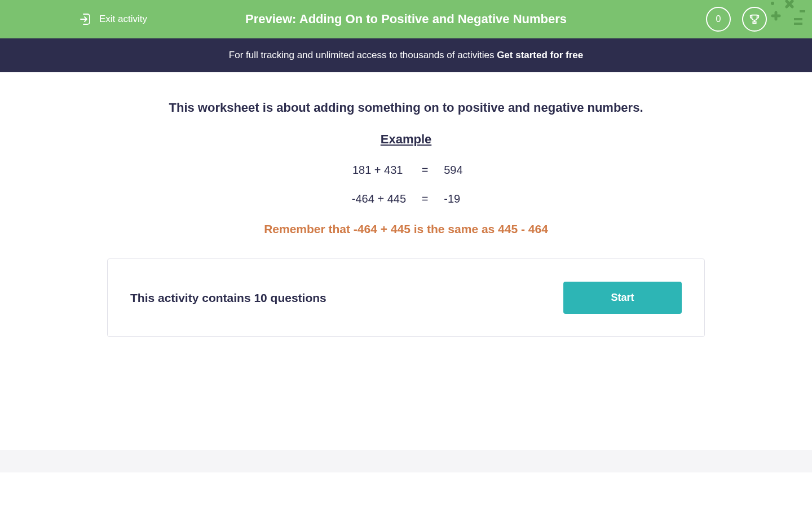 This screenshot has width=812, height=508. Describe the element at coordinates (754, 19) in the screenshot. I see `trophy-icon` at that location.